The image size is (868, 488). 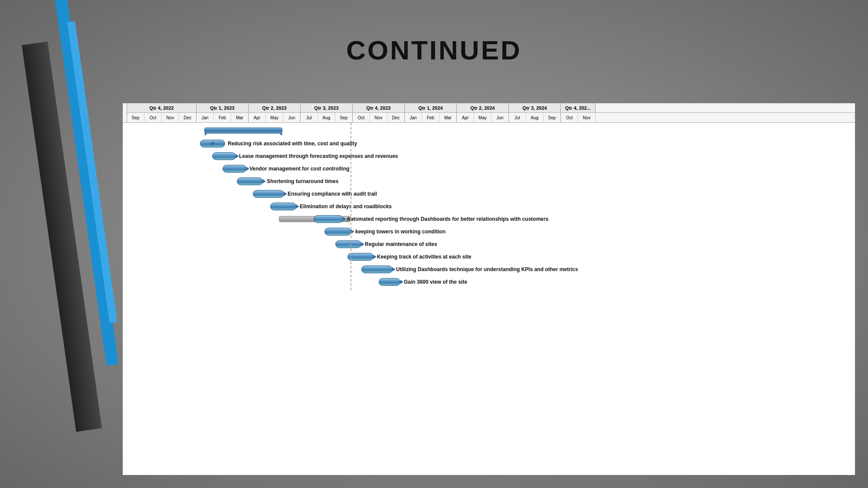 I want to click on page-title: CONTINUED, so click(x=434, y=50).